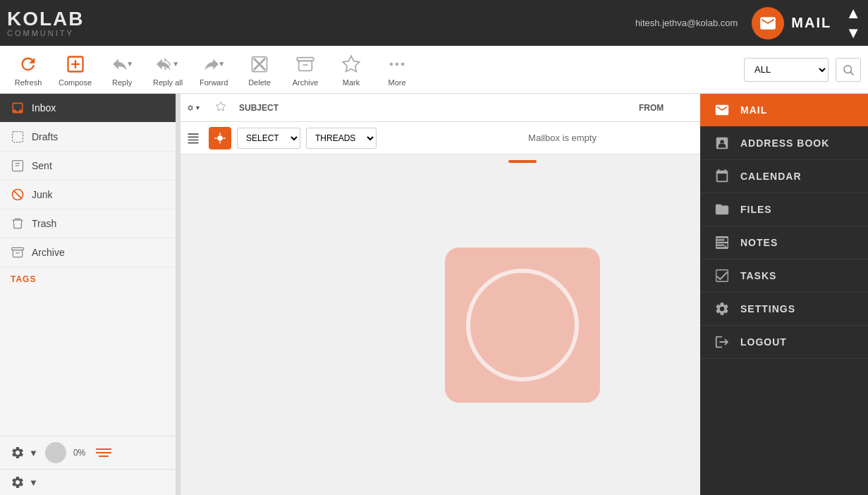  Describe the element at coordinates (768, 309) in the screenshot. I see `app-settings-label: SETTINGS` at that location.